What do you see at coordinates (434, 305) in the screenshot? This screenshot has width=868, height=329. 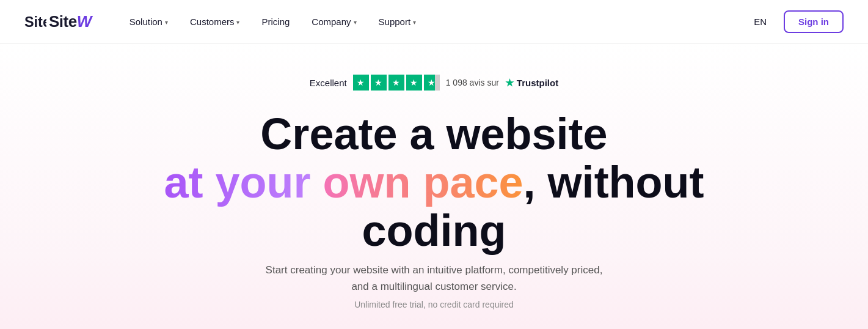 I see `hero-note: Unlimited free trial, no credit card req…` at bounding box center [434, 305].